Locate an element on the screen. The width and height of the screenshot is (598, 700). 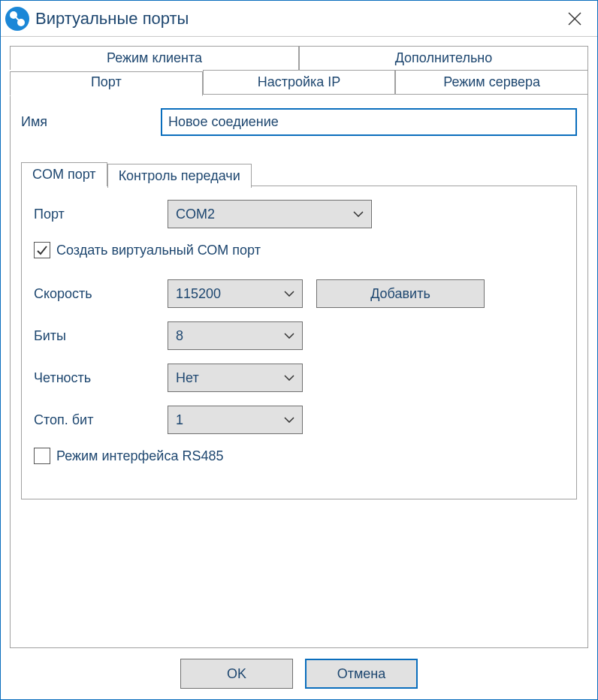
rs485-label: Режим интерфейса RS485 is located at coordinates (140, 457).